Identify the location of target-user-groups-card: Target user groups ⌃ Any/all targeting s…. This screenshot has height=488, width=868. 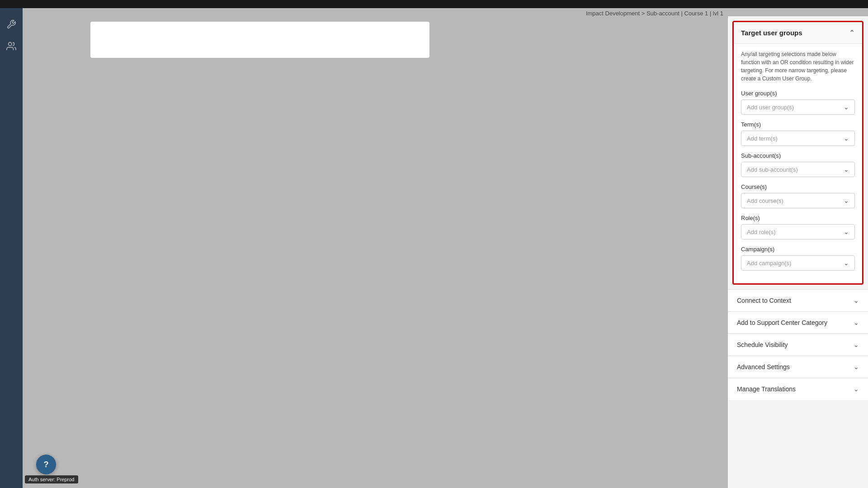
(798, 153).